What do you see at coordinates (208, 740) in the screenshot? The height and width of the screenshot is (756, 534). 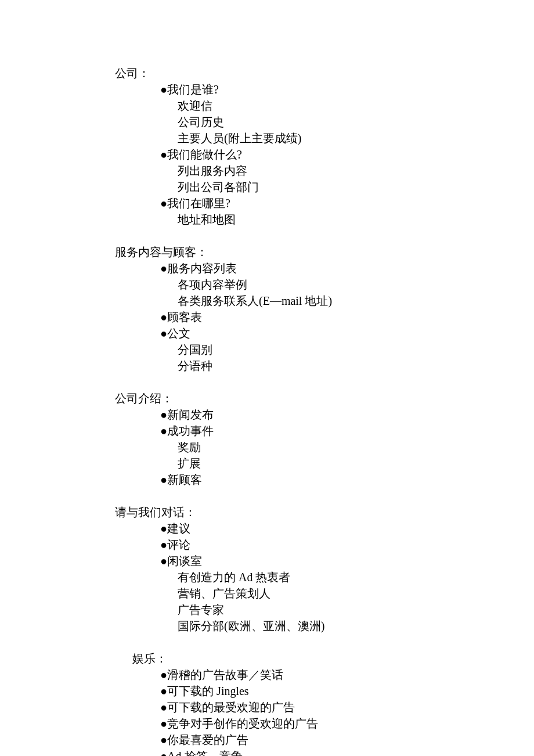 I see `item-label: 你最喜爱的广告` at bounding box center [208, 740].